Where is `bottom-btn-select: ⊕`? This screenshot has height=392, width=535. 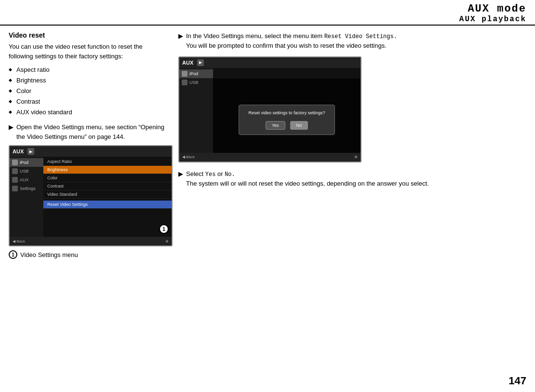 bottom-btn-select: ⊕ is located at coordinates (167, 241).